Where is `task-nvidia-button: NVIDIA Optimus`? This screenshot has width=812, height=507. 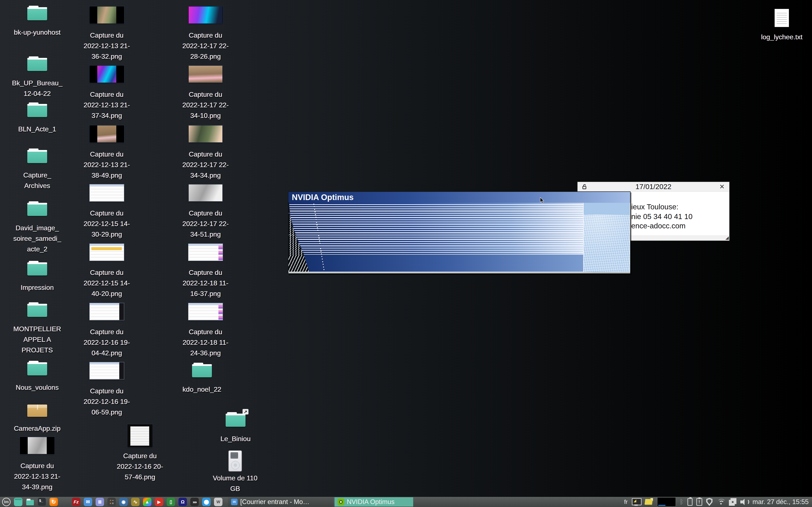
task-nvidia-button: NVIDIA Optimus is located at coordinates (374, 502).